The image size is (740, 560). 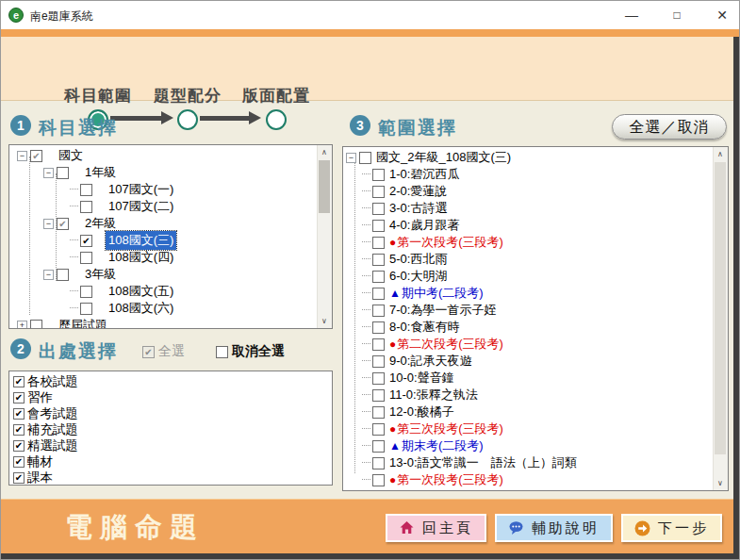 I want to click on tree-node-label: 3年級, so click(x=100, y=274).